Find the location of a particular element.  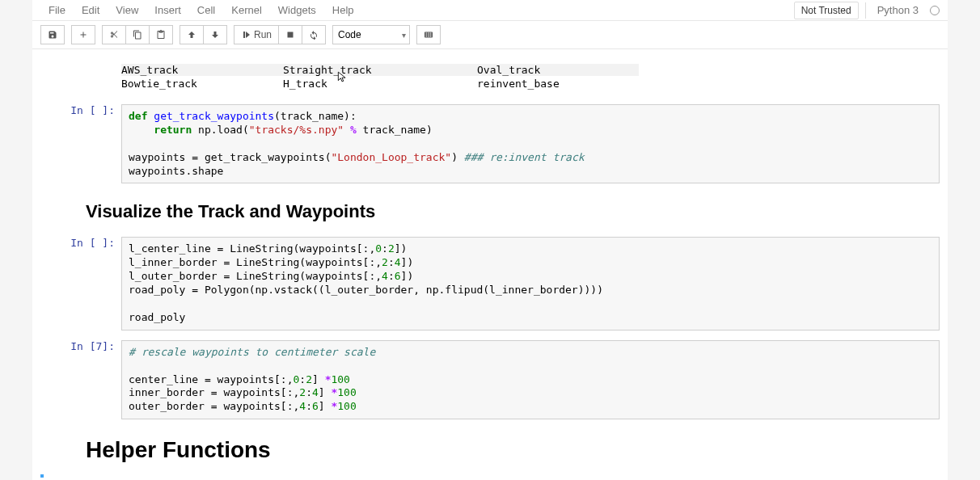

command-palette-button is located at coordinates (429, 35).